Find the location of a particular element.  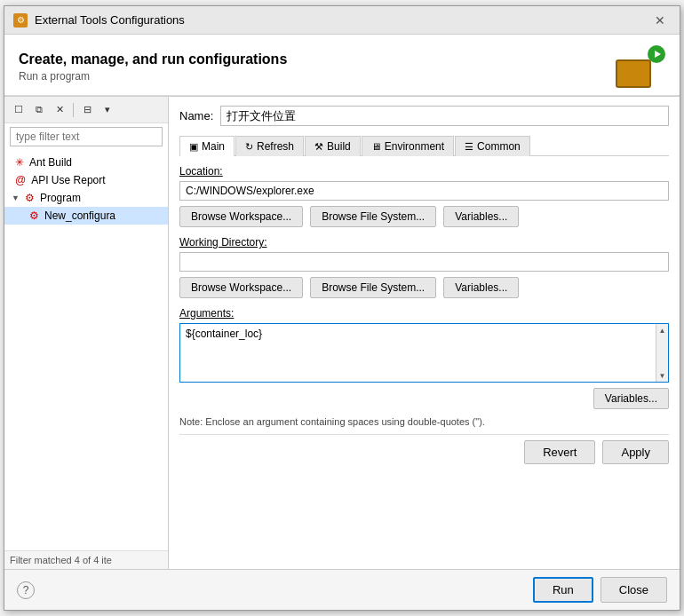

scrollbar-track: ▲ ▼ is located at coordinates (662, 353).